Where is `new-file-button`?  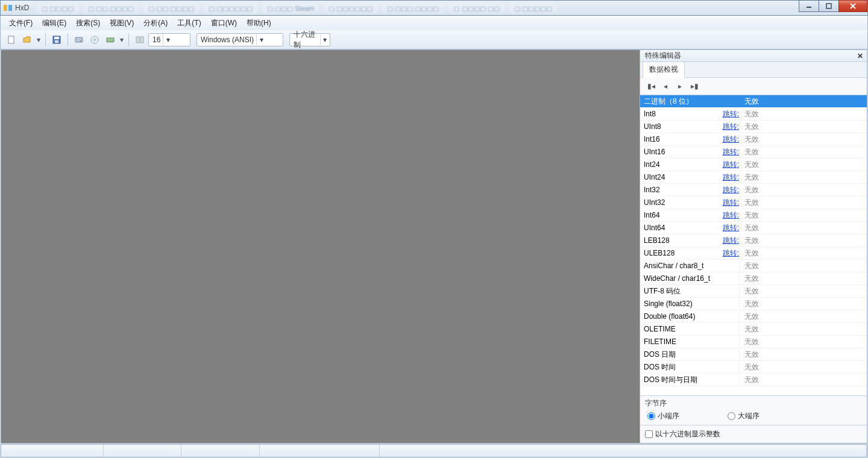 new-file-button is located at coordinates (11, 40).